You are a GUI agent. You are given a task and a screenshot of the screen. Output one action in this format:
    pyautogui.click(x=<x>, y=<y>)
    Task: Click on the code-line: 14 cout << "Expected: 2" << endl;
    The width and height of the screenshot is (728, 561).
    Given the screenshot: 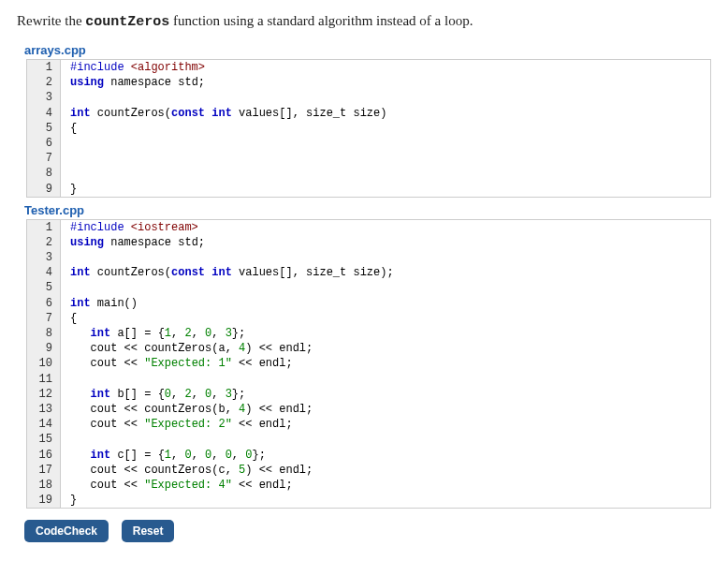 What is the action you would take?
    pyautogui.click(x=369, y=424)
    